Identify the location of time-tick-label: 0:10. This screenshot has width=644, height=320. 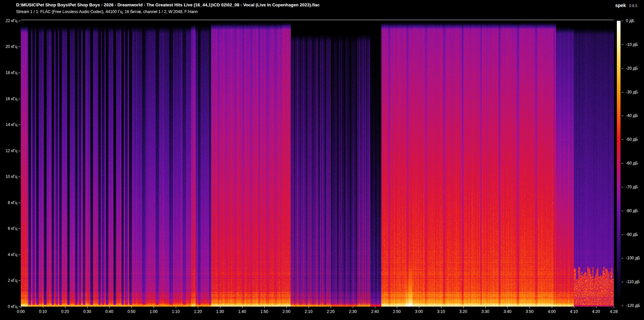
(43, 312).